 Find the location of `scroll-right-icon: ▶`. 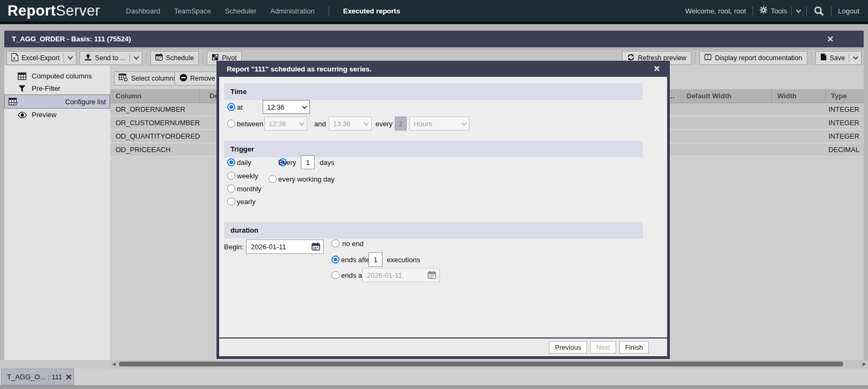

scroll-right-icon: ▶ is located at coordinates (864, 364).